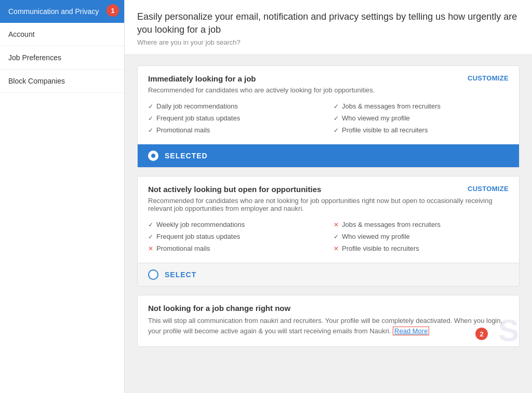  I want to click on sidebar-item-label: Block Companies, so click(36, 81).